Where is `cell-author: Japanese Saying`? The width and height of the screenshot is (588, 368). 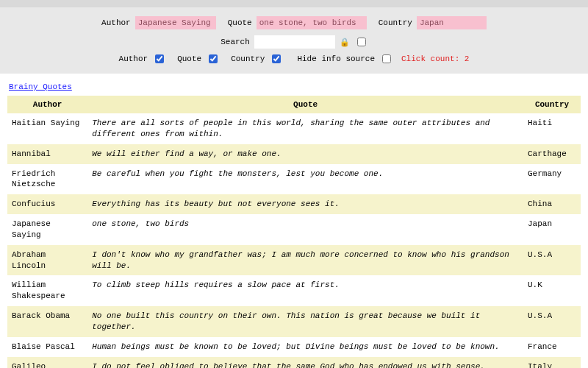
cell-author: Japanese Saying is located at coordinates (47, 230).